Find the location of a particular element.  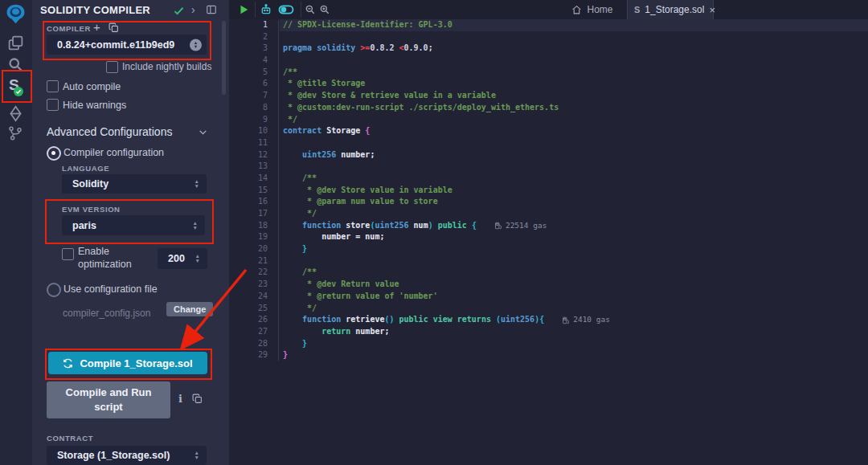

editor-gutter: 1234567891011121314151617181920212223242… is located at coordinates (254, 243).